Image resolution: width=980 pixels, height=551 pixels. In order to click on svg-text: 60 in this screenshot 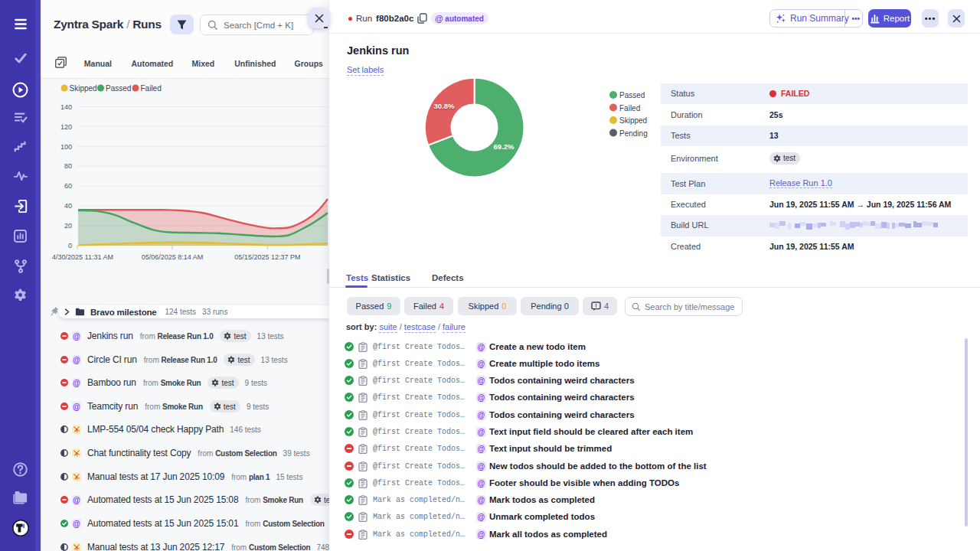, I will do `click(68, 186)`.